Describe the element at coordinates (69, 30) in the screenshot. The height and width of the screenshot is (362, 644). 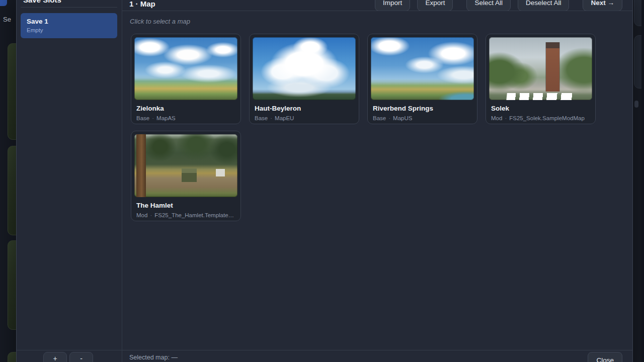
I see `save-slot-status: Empty` at that location.